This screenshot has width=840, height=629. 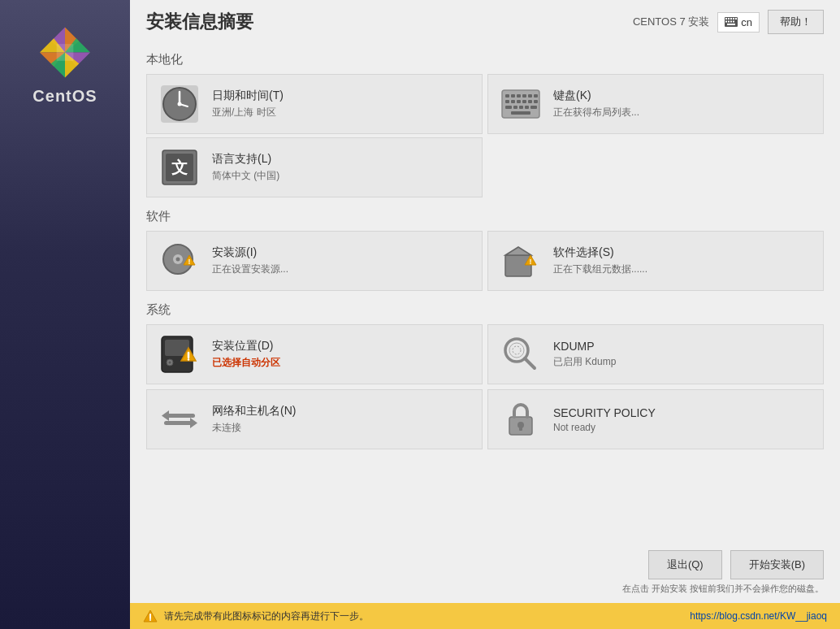 I want to click on header: 安装信息摘要 CENTOS 7 安装 cn, so click(x=485, y=20).